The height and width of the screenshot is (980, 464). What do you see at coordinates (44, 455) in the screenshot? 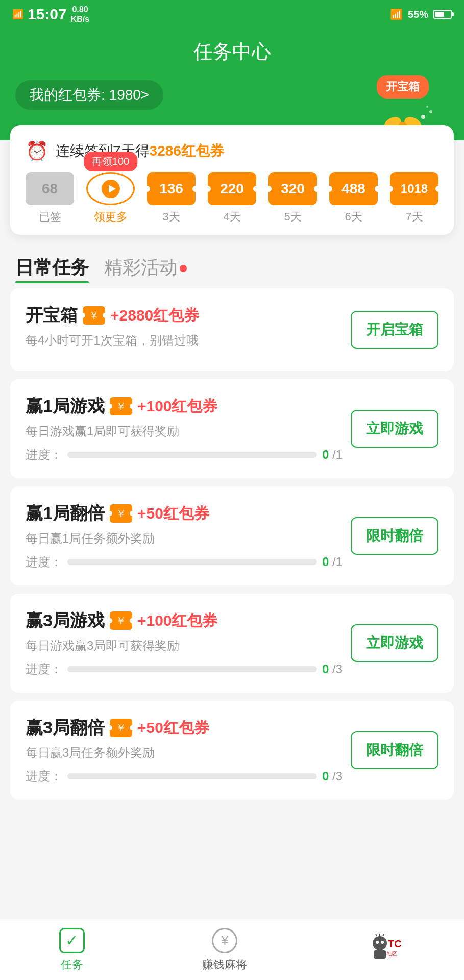
I see `progress-label-win1-game: 进度：` at bounding box center [44, 455].